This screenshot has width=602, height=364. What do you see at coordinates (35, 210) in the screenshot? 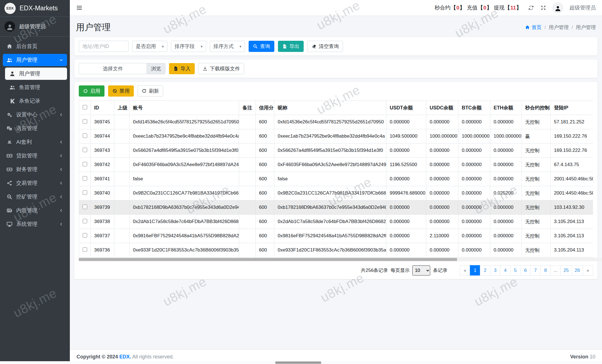
I see `sidebar-item-content-management: 内容管理` at bounding box center [35, 210].